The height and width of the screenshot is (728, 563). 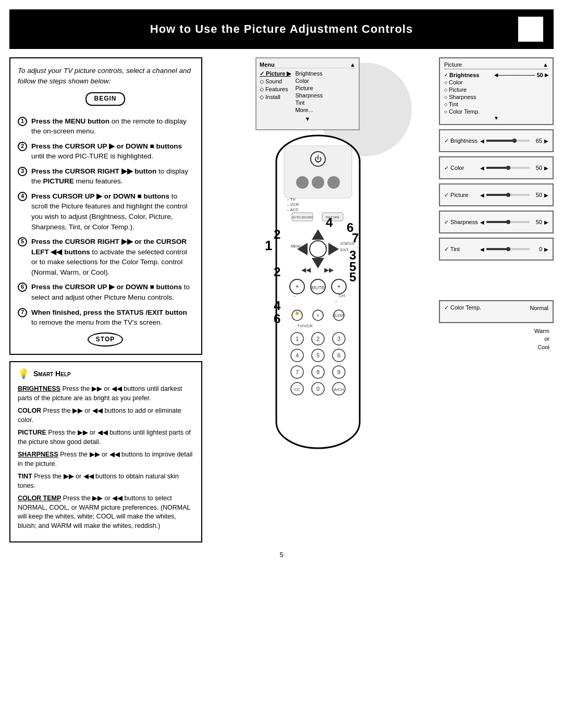 I want to click on color-temp-value: Normal, so click(x=539, y=308).